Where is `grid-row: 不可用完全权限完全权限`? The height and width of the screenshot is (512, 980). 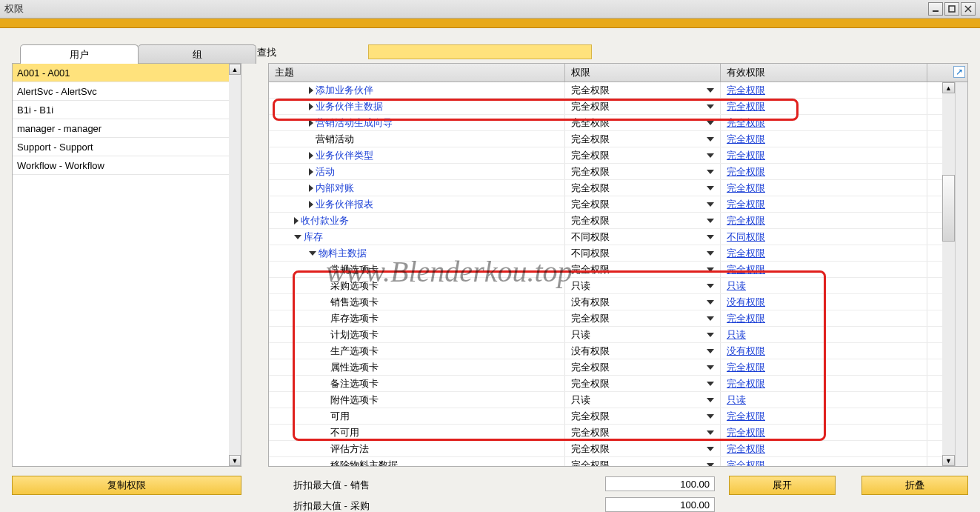 grid-row: 不可用完全权限完全权限 is located at coordinates (606, 433).